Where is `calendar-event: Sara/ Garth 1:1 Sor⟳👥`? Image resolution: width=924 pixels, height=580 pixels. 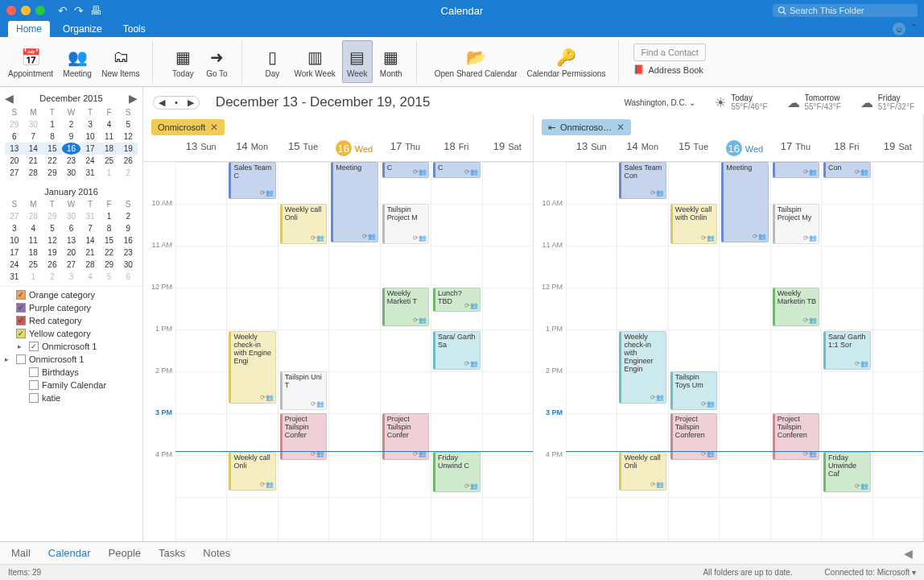
calendar-event: Sara/ Garth 1:1 Sor⟳👥 is located at coordinates (847, 350).